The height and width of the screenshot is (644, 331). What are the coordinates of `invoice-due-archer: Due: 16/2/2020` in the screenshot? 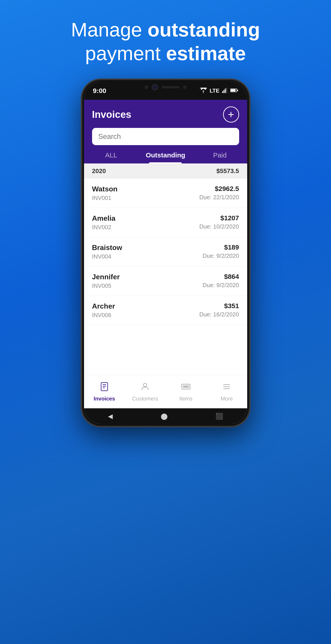 It's located at (219, 314).